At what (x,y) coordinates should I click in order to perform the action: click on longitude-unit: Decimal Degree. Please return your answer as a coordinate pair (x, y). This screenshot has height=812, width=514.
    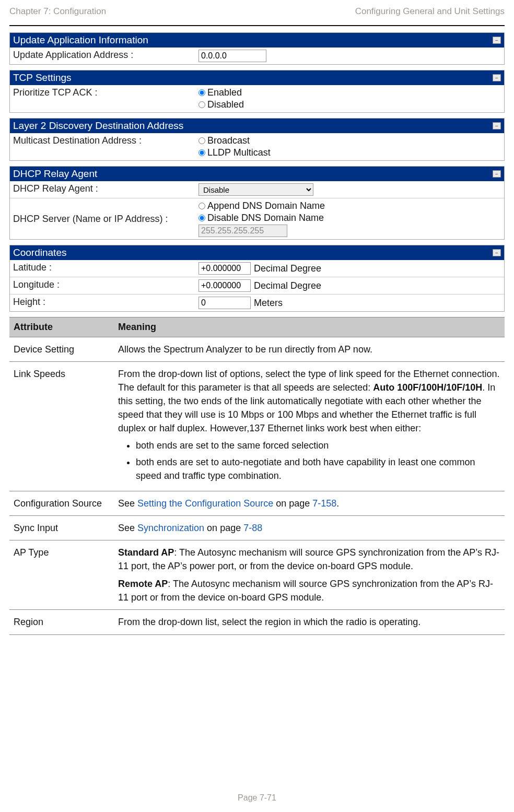
    Looking at the image, I should click on (287, 286).